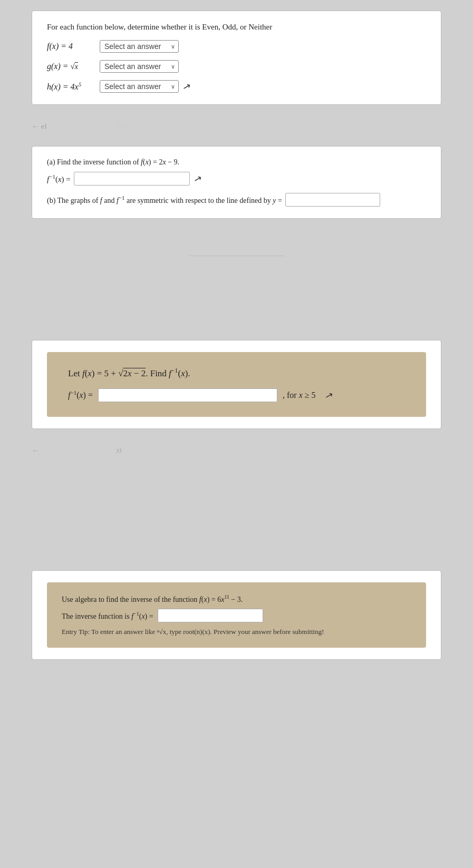 This screenshot has height=868, width=473. I want to click on problem-line-2: g(x) = √x Select an answer Even Odd Neit…, so click(236, 66).